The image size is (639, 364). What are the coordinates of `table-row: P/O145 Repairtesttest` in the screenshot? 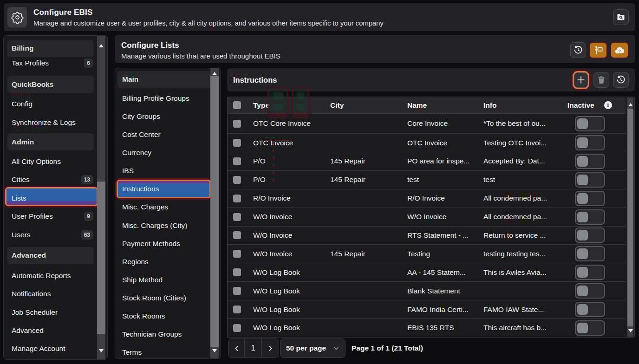 It's located at (426, 180).